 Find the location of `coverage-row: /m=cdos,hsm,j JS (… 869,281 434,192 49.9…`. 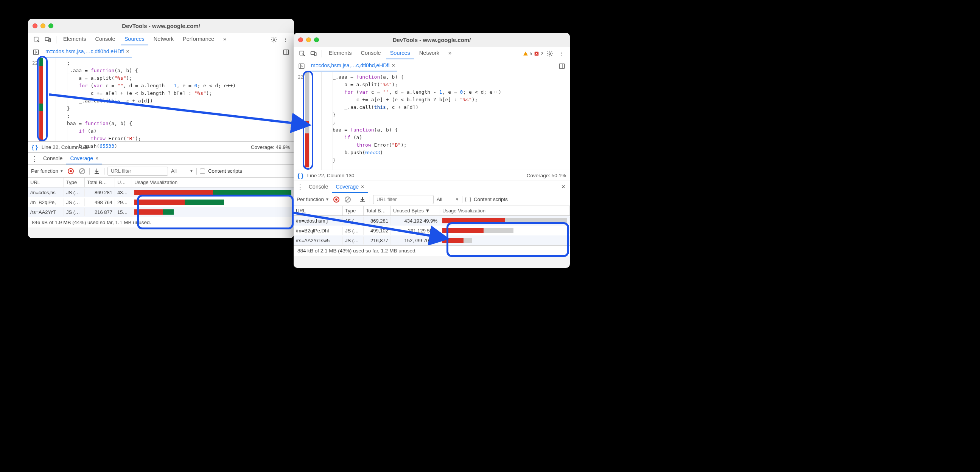

coverage-row: /m=cdos,hsm,j JS (… 869,281 434,192 49.9… is located at coordinates (432, 221).